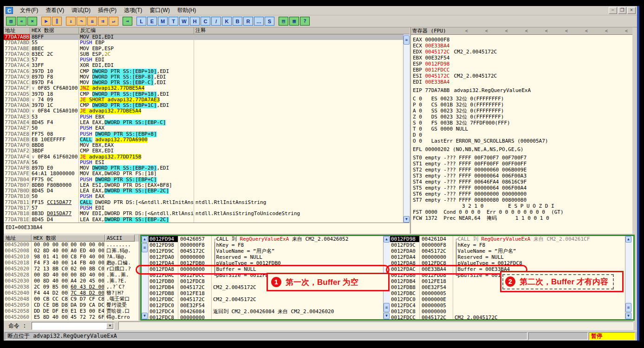  I want to click on column-header-address: 地址, so click(17, 31).